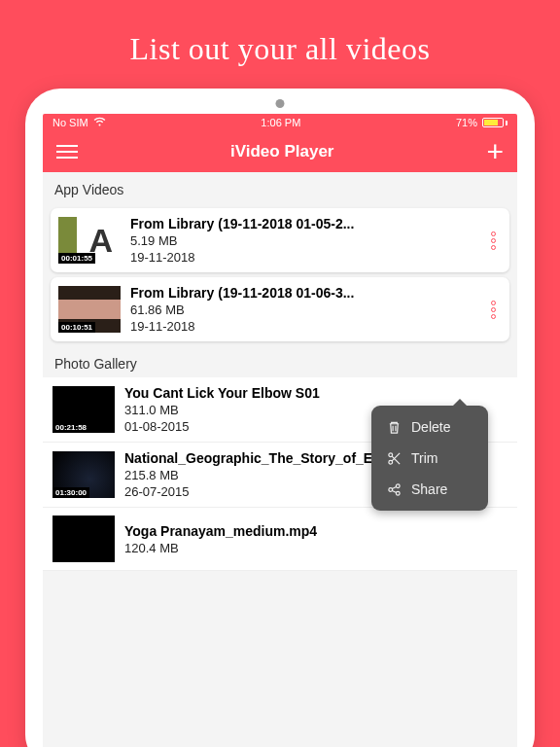  What do you see at coordinates (316, 549) in the screenshot?
I see `video-size: 120.4 MB` at bounding box center [316, 549].